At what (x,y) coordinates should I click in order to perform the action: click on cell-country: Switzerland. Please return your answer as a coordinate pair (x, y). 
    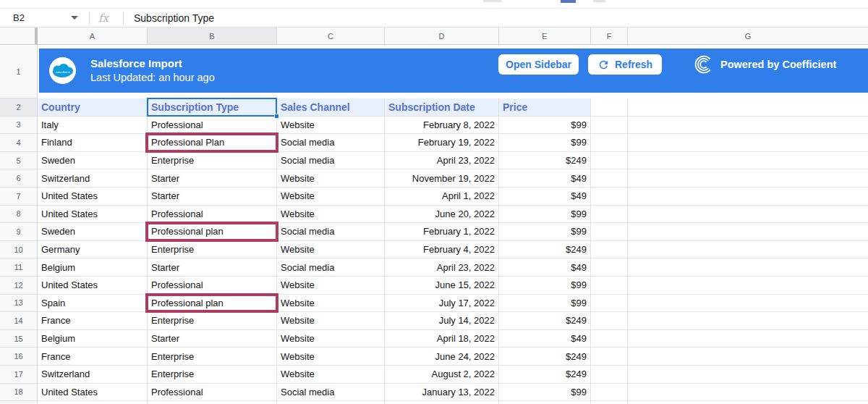
    Looking at the image, I should click on (93, 178).